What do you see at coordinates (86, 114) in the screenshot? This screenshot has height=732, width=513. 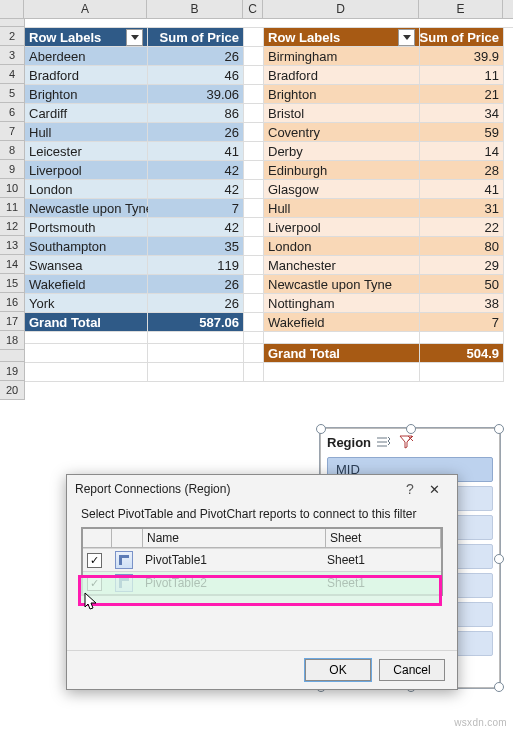 I see `pivot1-row-label: Cardiff` at bounding box center [86, 114].